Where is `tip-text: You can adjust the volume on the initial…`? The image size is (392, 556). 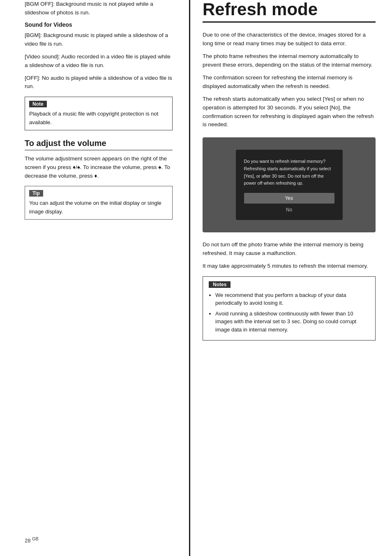 tip-text: You can adjust the volume on the initial… is located at coordinates (99, 207).